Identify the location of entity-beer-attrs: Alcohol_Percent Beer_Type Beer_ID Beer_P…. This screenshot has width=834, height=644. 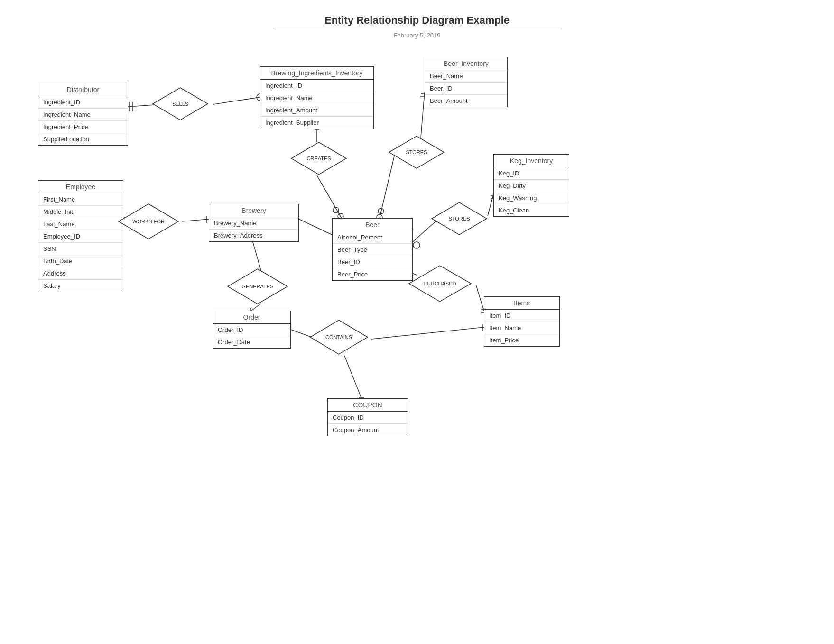
(372, 256).